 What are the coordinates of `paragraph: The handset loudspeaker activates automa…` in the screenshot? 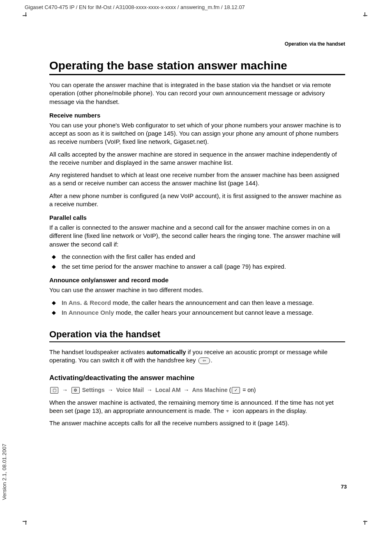 It's located at (197, 357).